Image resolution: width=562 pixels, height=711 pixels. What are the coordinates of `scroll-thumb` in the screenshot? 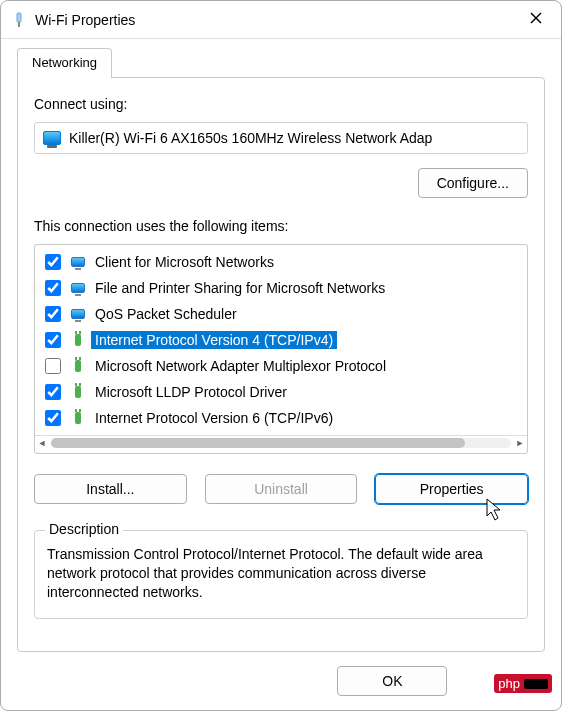 It's located at (258, 443).